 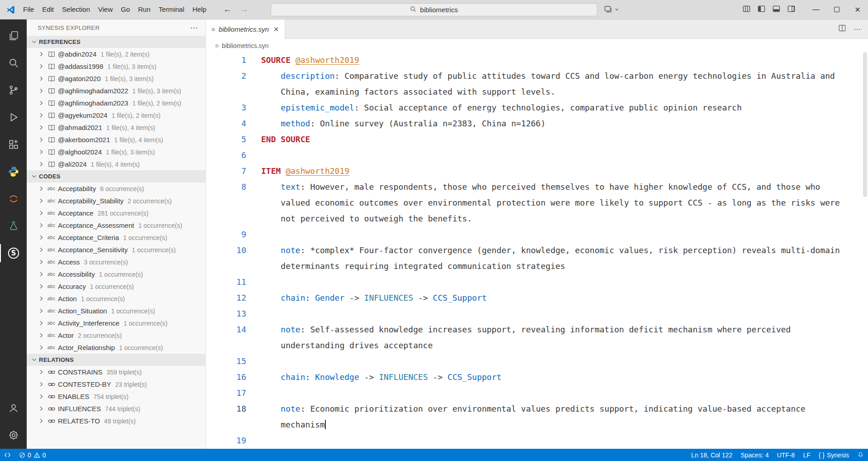 I want to click on code-line-17: 17, so click(x=537, y=393).